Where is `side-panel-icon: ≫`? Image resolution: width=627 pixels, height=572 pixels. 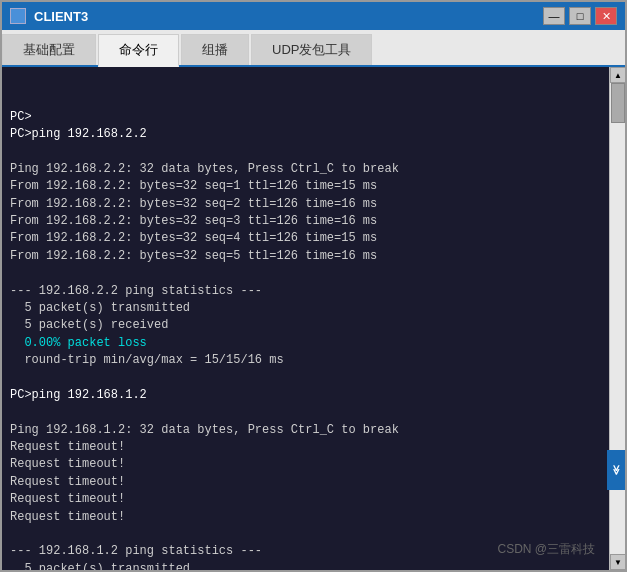
side-panel-icon: ≫ is located at coordinates (616, 470).